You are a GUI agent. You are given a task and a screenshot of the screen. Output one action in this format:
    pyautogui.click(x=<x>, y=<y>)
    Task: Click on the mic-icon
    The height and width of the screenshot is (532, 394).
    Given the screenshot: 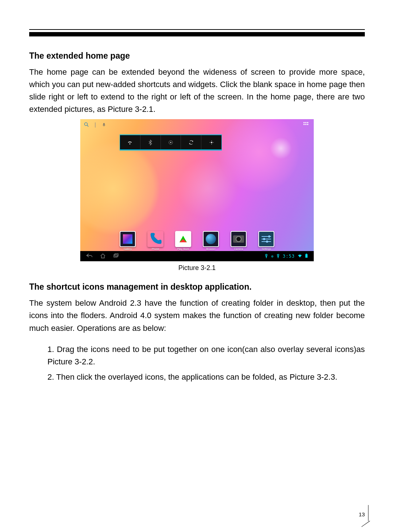 What is the action you would take?
    pyautogui.click(x=104, y=125)
    